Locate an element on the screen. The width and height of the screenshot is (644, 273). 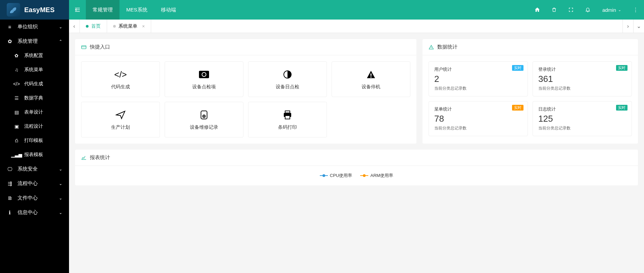
quick-card-label: 条码打印 is located at coordinates (287, 127).